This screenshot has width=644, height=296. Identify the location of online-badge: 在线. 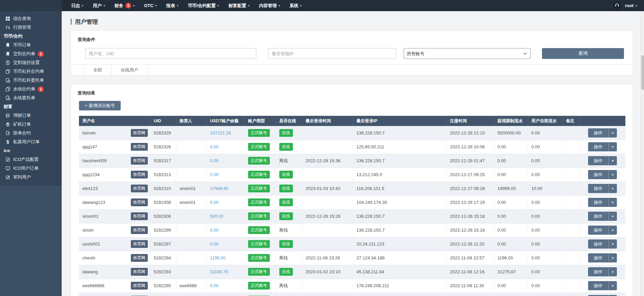
(286, 244).